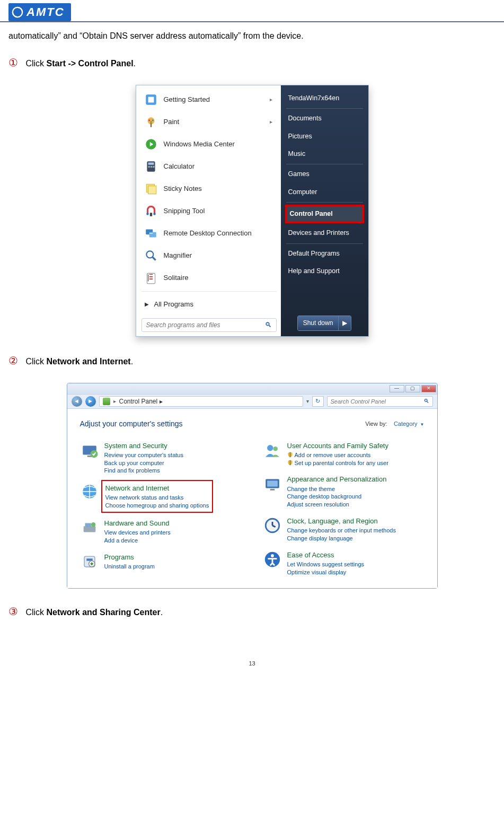 This screenshot has height=814, width=504. Describe the element at coordinates (344, 323) in the screenshot. I see `shutdown-menu-chevron-icon: ▶` at that location.